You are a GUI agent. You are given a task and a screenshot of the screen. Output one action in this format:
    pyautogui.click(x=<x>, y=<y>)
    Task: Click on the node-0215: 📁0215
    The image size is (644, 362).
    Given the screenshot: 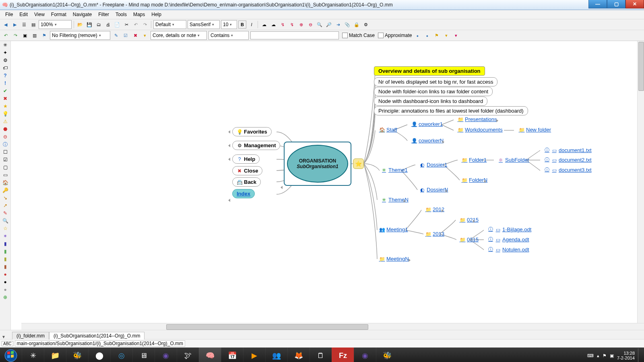 What is the action you would take?
    pyautogui.click(x=469, y=220)
    